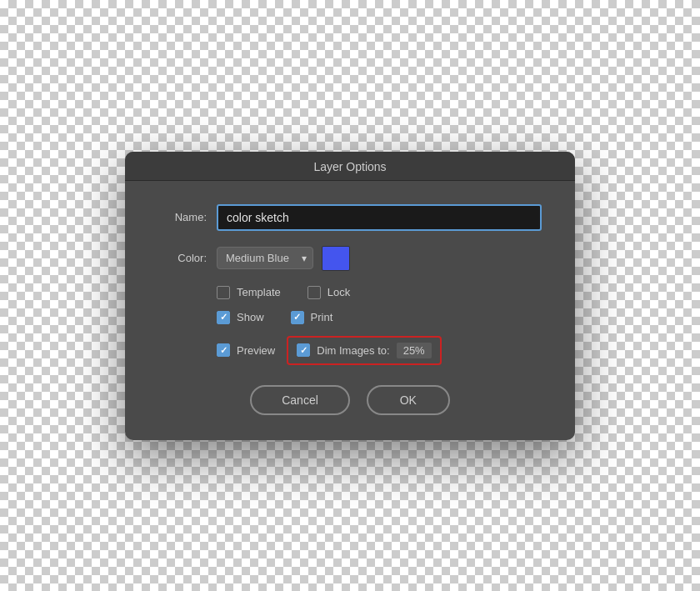 Image resolution: width=700 pixels, height=591 pixels. What do you see at coordinates (182, 258) in the screenshot?
I see `color-label: Color:` at bounding box center [182, 258].